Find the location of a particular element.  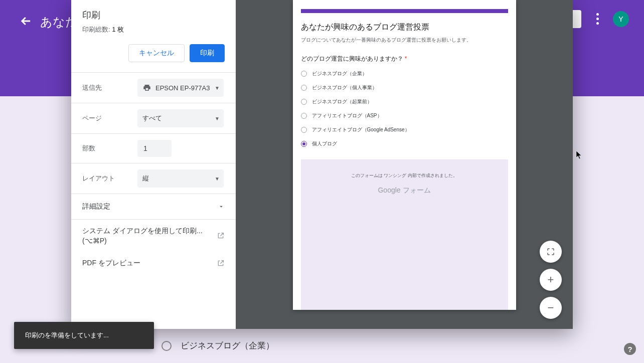

form-footer-note: このフォームは ワンシング 内部で作成されました。 is located at coordinates (404, 175).